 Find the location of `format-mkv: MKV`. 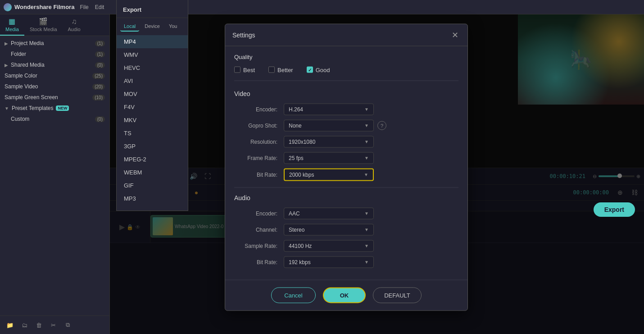

format-mkv: MKV is located at coordinates (152, 120).